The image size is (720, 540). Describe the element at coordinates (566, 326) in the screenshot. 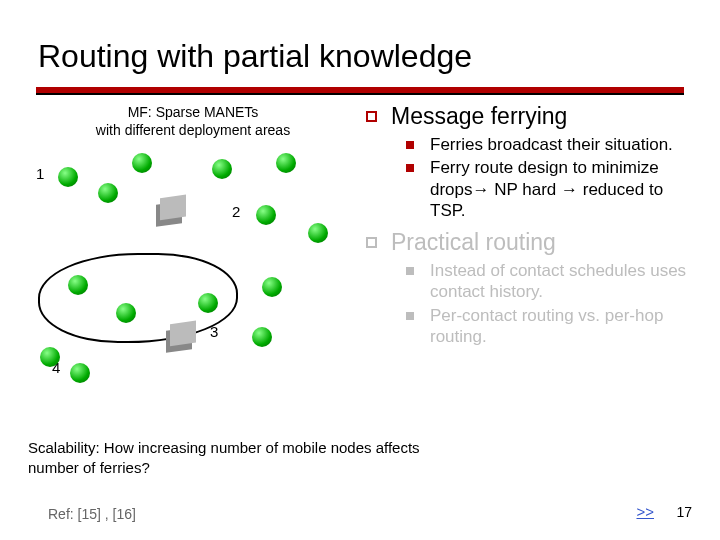

I see `bullet-text: Per-contact routing vs. per-hop routing.` at that location.